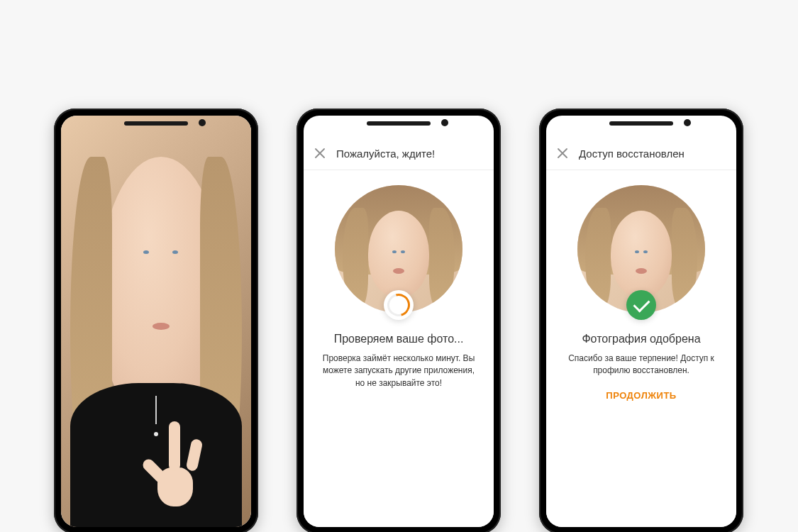 The image size is (798, 532). I want to click on continue-button: ПРОДОЛЖИТЬ, so click(641, 396).